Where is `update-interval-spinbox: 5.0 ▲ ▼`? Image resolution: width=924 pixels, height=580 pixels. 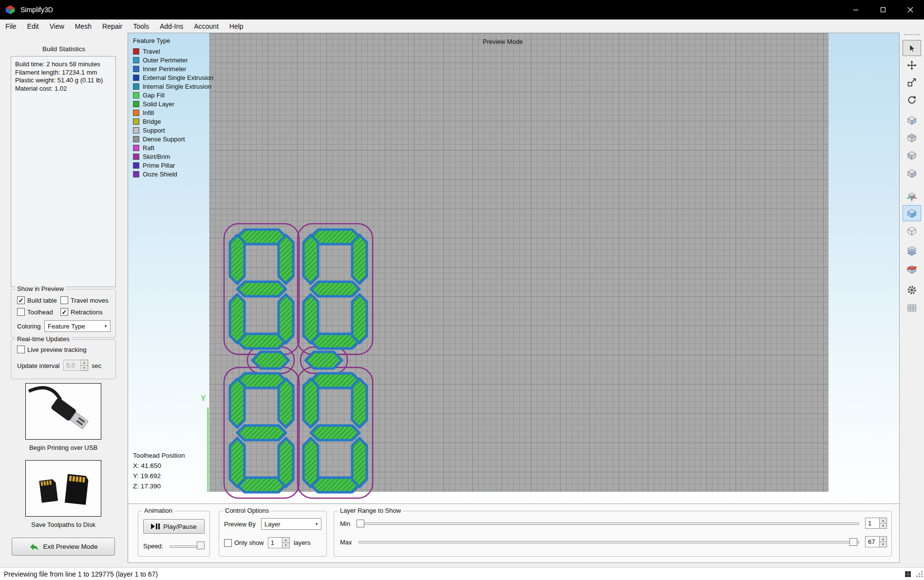 update-interval-spinbox: 5.0 ▲ ▼ is located at coordinates (76, 366).